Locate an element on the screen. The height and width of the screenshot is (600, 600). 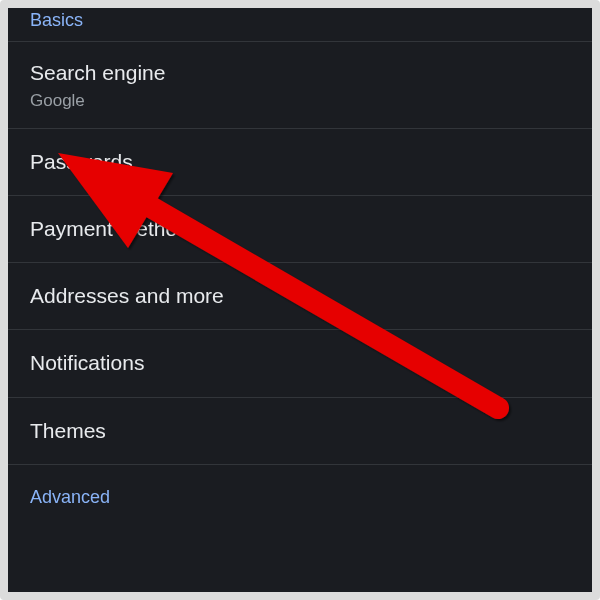
settings-item-label: Search engine is located at coordinates (300, 73).